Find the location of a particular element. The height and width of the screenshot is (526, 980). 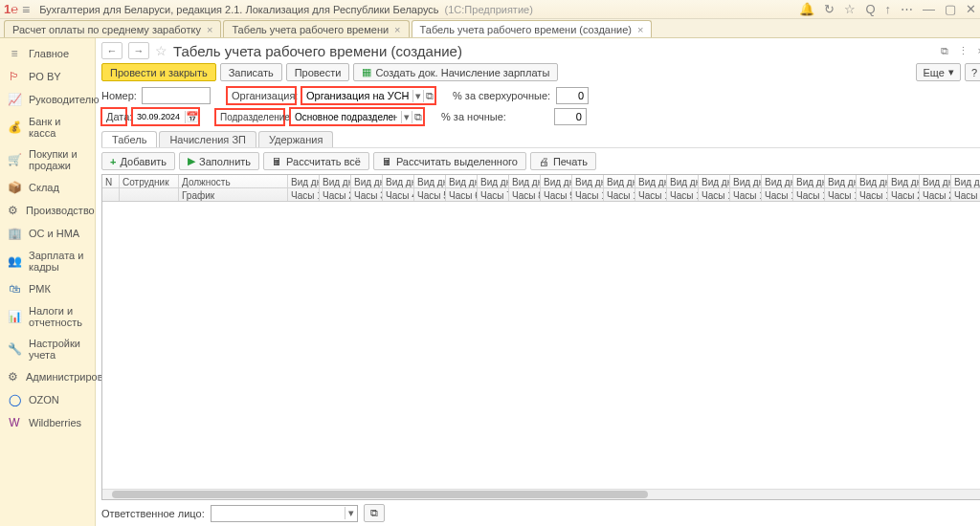

grid-column-header: Вид дня 17Часы 17 is located at coordinates (810, 187).